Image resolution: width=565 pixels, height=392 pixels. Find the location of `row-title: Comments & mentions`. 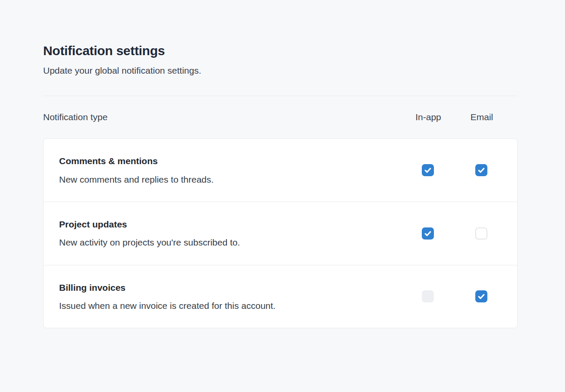

row-title: Comments & mentions is located at coordinates (230, 161).